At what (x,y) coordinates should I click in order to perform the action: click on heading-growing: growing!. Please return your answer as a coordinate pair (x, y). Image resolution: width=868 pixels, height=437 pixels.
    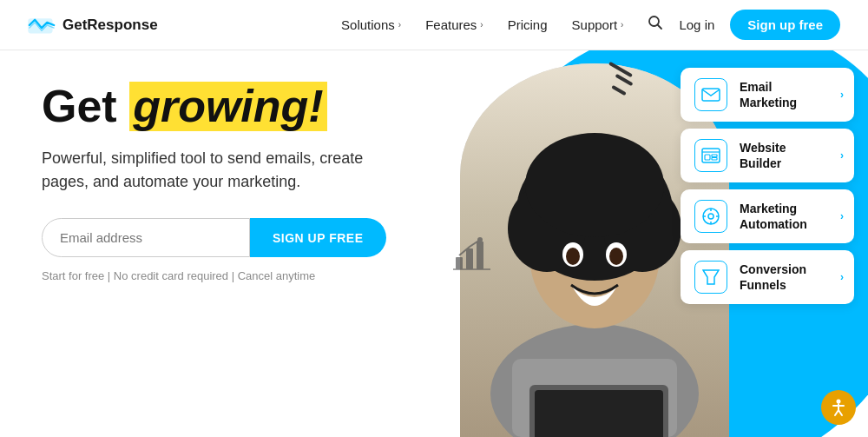
    Looking at the image, I should click on (228, 106).